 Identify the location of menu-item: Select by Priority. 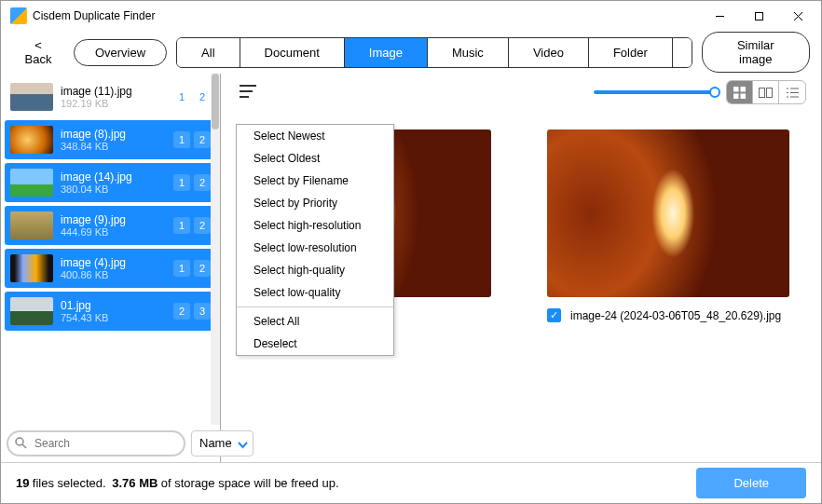
(315, 203).